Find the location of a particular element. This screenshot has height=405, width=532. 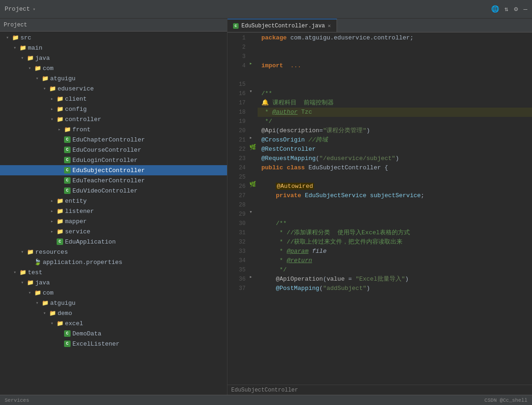

code-line-30: /** is located at coordinates (395, 224).